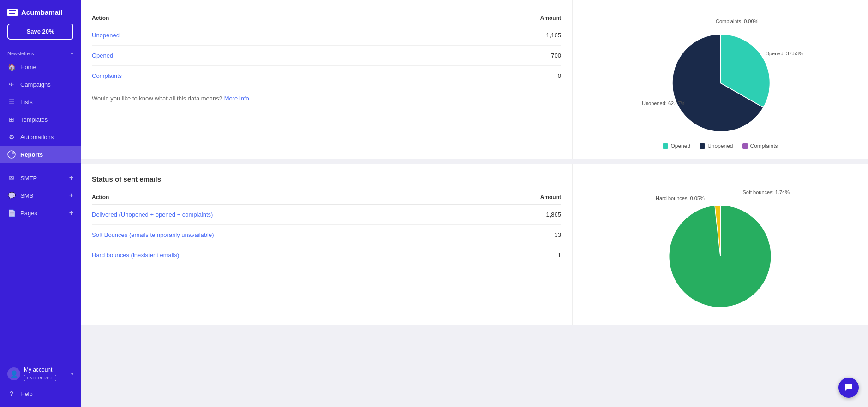 This screenshot has width=868, height=407. What do you see at coordinates (849, 388) in the screenshot?
I see `chat-bubble-button` at bounding box center [849, 388].